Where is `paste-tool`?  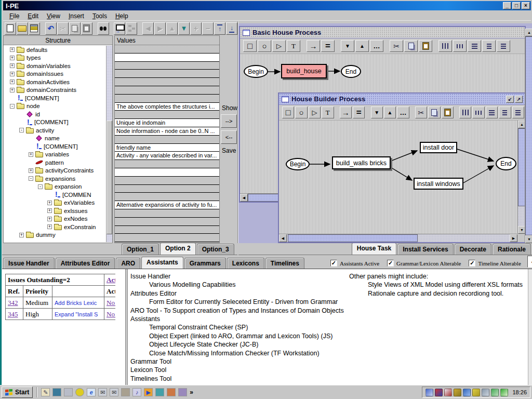
paste-tool is located at coordinates (425, 46).